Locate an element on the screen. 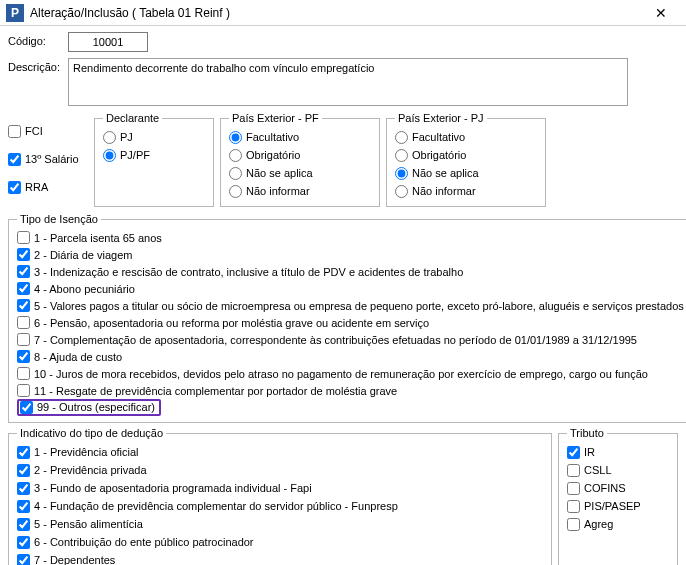  declarante-legend: Declarante is located at coordinates (132, 118).